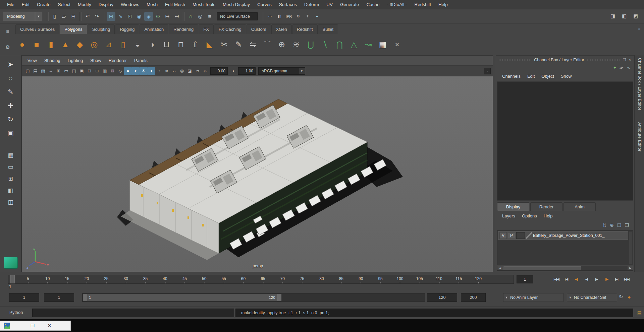 Image resolution: width=644 pixels, height=332 pixels. What do you see at coordinates (354, 45) in the screenshot?
I see `smooth-icon: △` at bounding box center [354, 45].